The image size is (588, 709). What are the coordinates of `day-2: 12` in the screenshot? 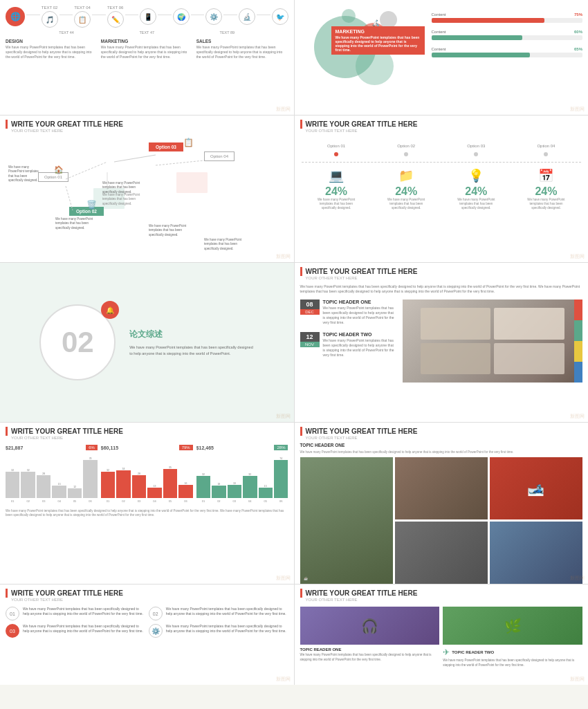 It's located at (310, 337).